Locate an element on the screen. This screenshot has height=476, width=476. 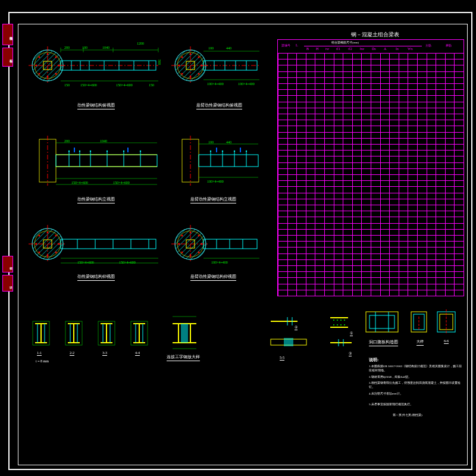
left-tab-3: 审核 is located at coordinates (8, 264).